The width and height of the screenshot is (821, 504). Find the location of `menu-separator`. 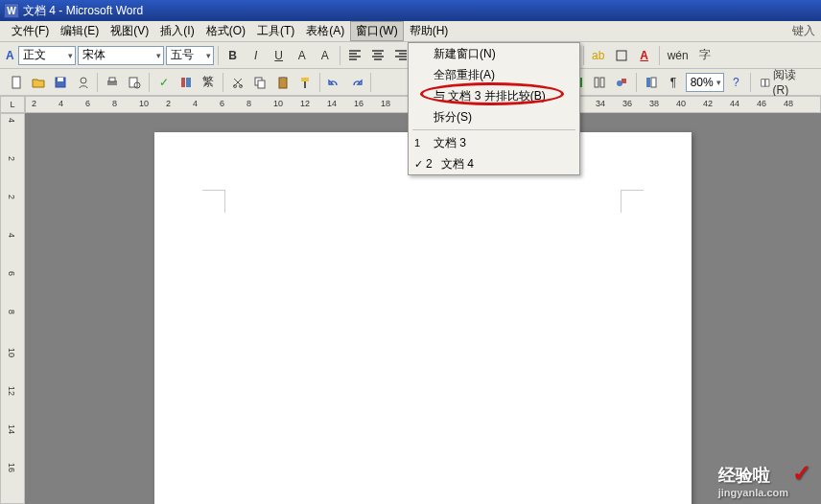

menu-separator is located at coordinates (494, 130).